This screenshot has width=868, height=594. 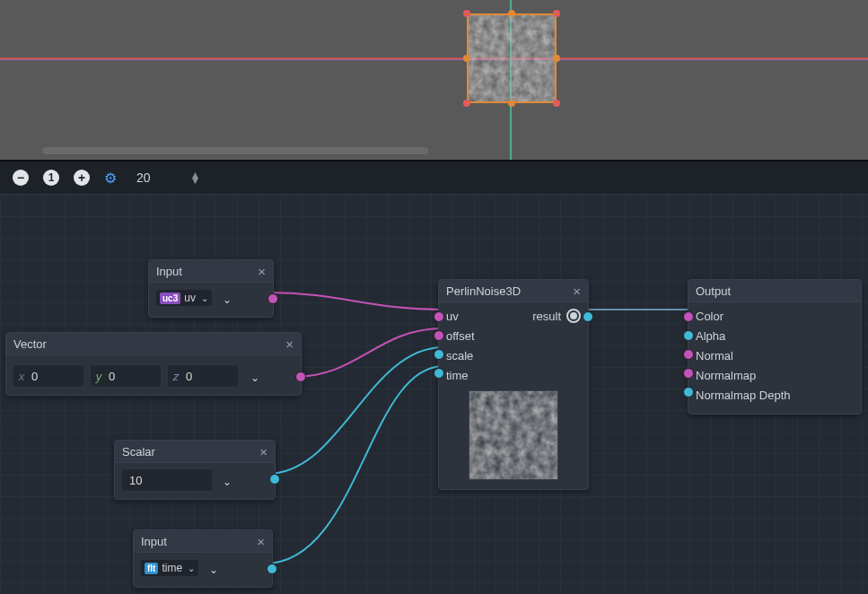 What do you see at coordinates (211, 289) in the screenshot?
I see `node-input-uv: Input × uc3 uv ⌄ ⌄` at bounding box center [211, 289].